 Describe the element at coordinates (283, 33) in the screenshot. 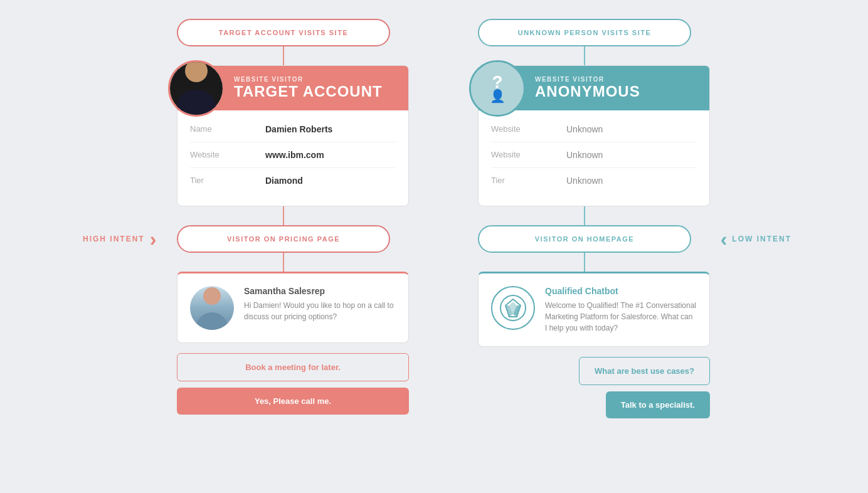

I see `left-top-pill: TARGET ACCOUNT VISITS SITE` at that location.